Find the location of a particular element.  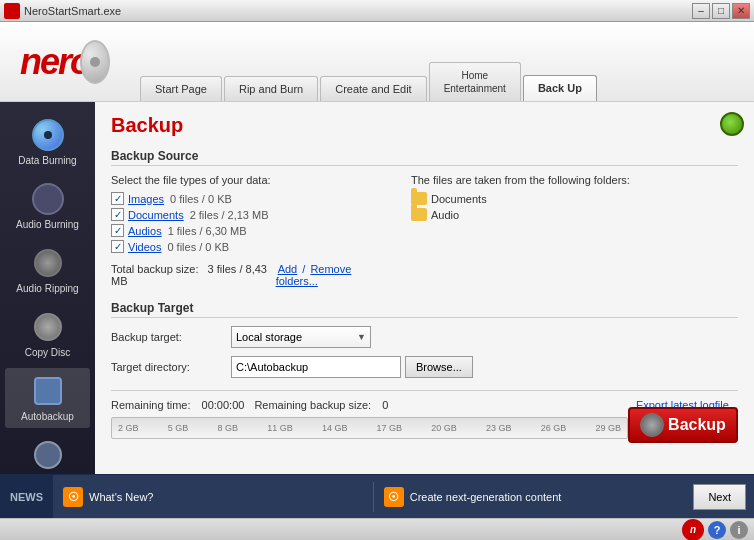

checkbox-images is located at coordinates (118, 198).